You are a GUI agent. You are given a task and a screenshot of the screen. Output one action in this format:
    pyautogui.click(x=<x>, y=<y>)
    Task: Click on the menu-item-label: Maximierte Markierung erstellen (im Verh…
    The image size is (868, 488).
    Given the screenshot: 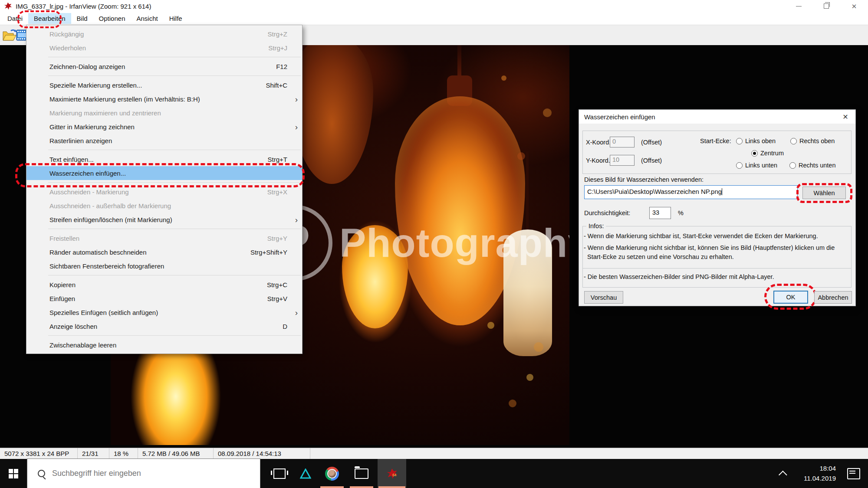 What is the action you would take?
    pyautogui.click(x=125, y=99)
    